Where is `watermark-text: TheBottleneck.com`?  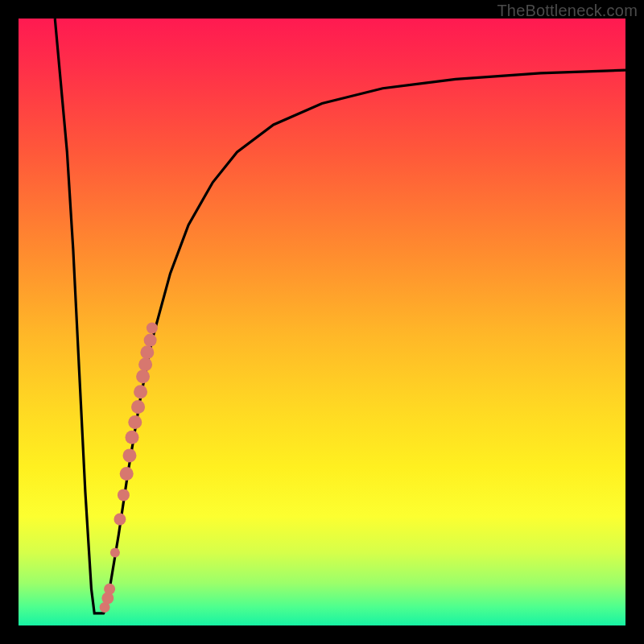
watermark-text: TheBottleneck.com is located at coordinates (567, 11).